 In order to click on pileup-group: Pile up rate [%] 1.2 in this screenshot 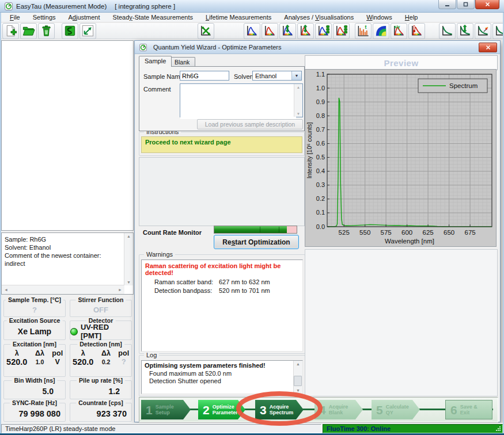, I will do `click(101, 390)`.